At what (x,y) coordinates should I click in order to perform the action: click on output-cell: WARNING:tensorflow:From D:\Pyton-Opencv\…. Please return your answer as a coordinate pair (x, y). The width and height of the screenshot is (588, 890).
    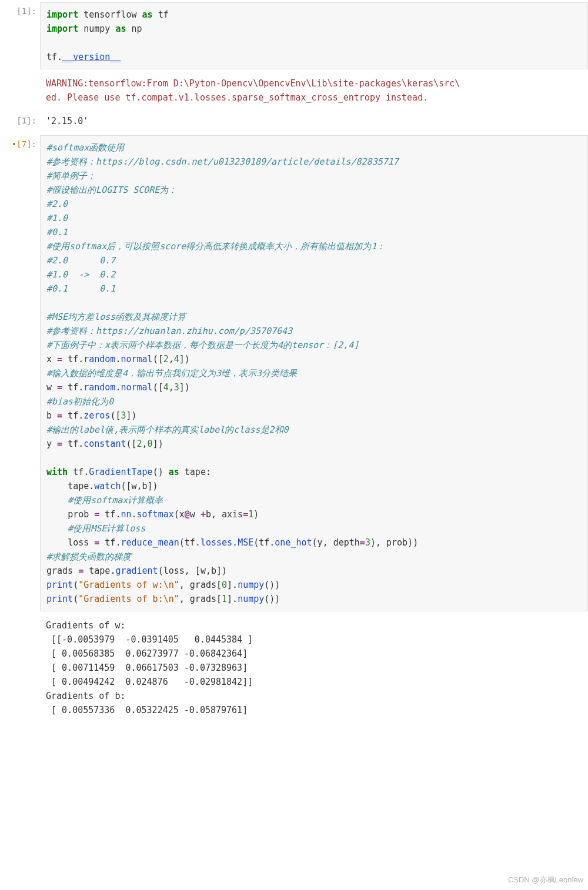
    Looking at the image, I should click on (294, 91).